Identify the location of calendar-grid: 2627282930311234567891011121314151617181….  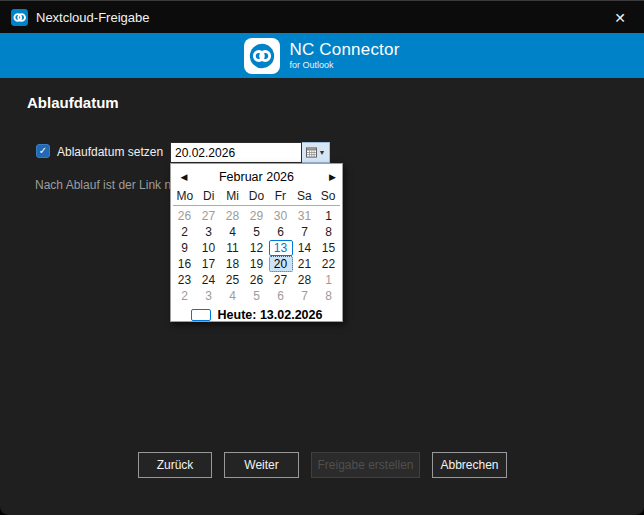
(257, 256).